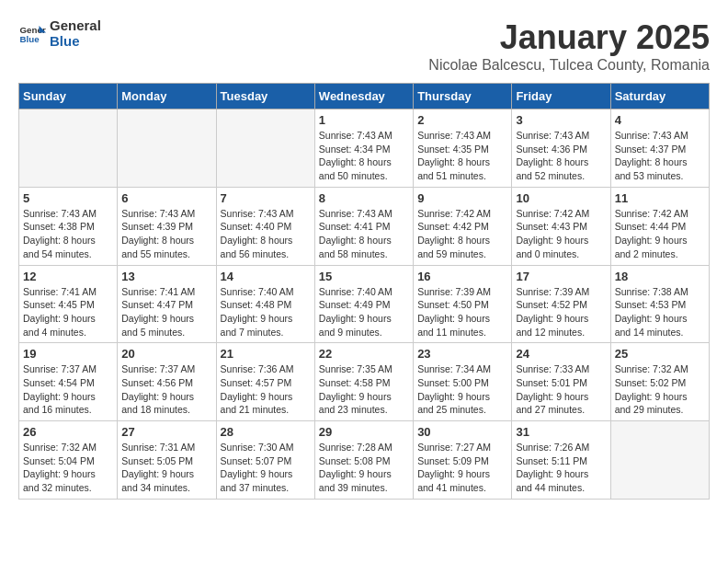  Describe the element at coordinates (561, 460) in the screenshot. I see `calendar-cell: 31Sunrise: 7:26 AM Sunset: 5:11 PM Dayli…` at that location.